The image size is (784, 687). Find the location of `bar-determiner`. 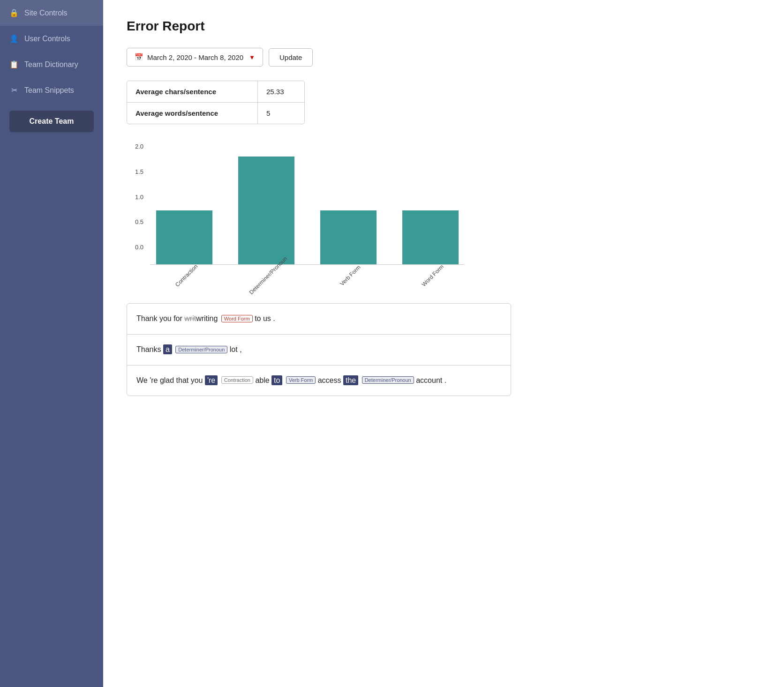

bar-determiner is located at coordinates (266, 210).